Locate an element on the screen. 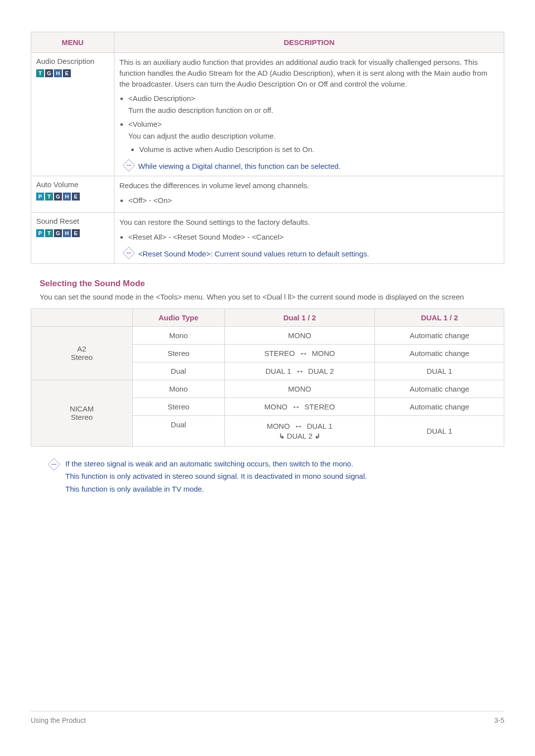 This screenshot has width=535, height=756. model-tag-strip: TGHE is located at coordinates (54, 73).